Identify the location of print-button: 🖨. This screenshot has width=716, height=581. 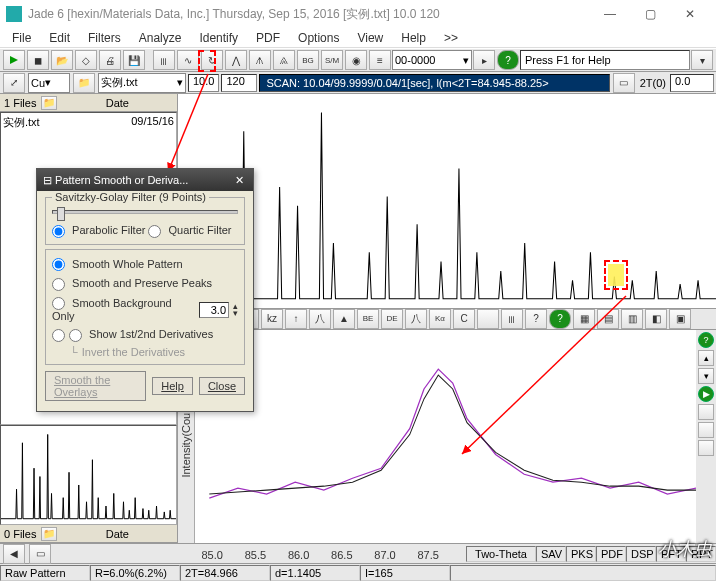
(110, 60).